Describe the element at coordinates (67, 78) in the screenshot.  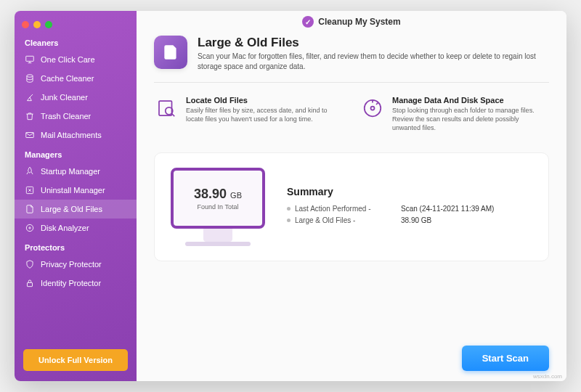
I see `sidebar-item-label: Cache Cleaner` at that location.